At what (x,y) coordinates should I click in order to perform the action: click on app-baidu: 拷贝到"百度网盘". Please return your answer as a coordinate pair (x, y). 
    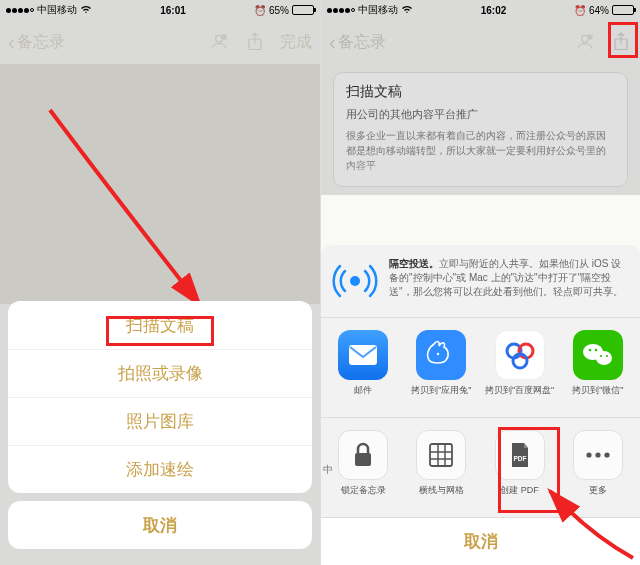
    Looking at the image, I should click on (520, 368).